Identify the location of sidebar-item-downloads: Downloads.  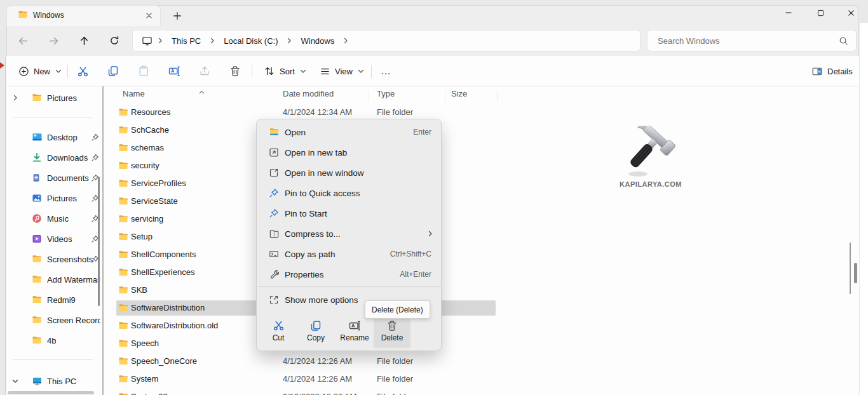
(54, 157).